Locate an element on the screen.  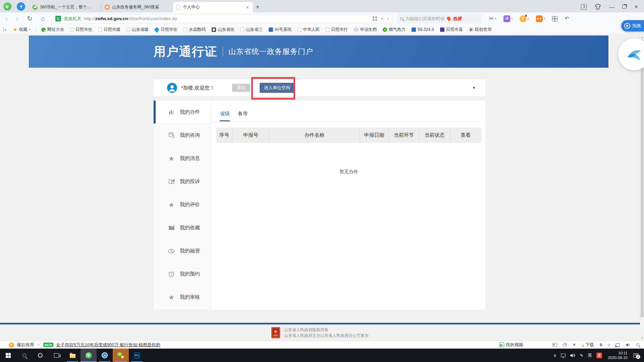
zoom-search-icon is located at coordinates (638, 345).